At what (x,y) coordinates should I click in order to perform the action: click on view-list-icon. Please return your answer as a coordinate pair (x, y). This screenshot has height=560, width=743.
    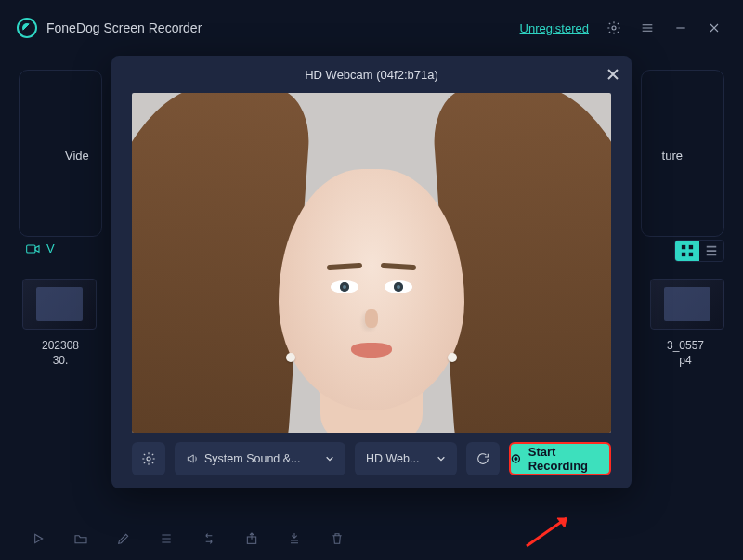
    Looking at the image, I should click on (711, 251).